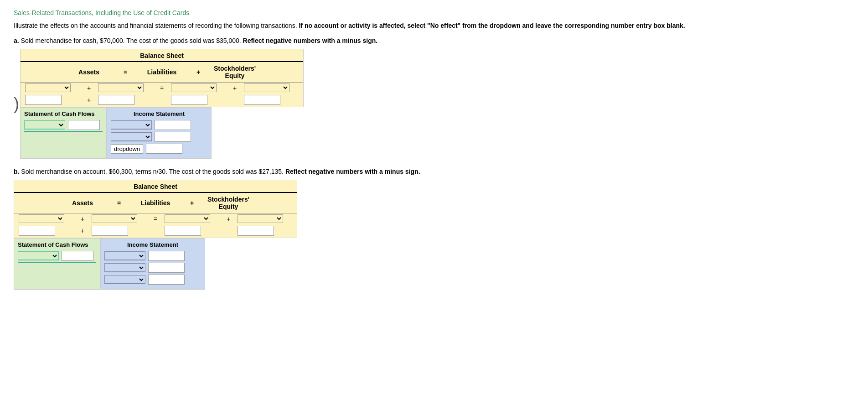 The width and height of the screenshot is (868, 395). Describe the element at coordinates (37, 231) in the screenshot. I see `bs-assets-input-b` at that location.